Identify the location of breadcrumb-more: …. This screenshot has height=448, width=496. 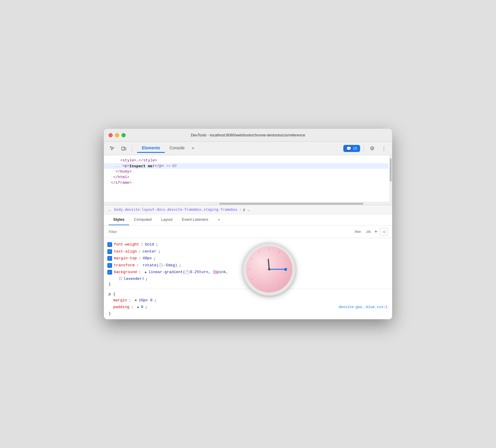
(249, 210).